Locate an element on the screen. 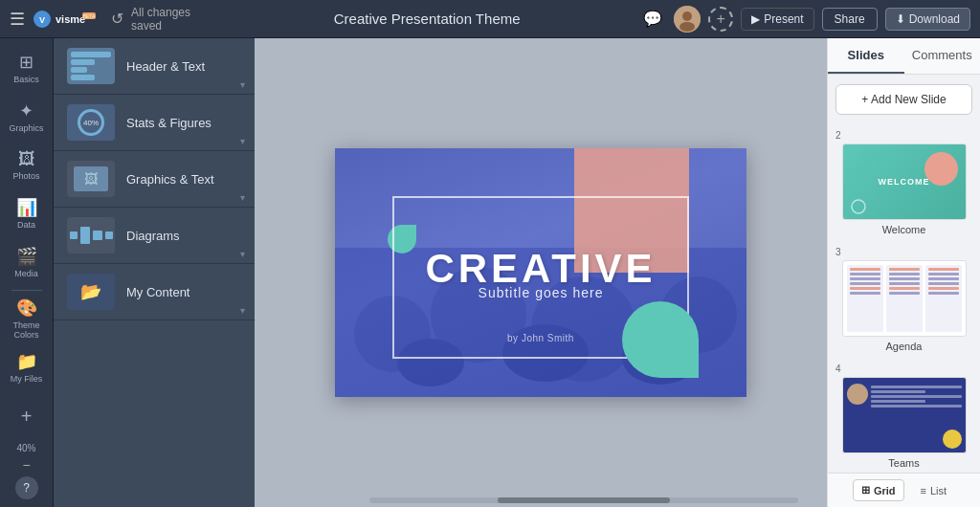  teams-avatar is located at coordinates (858, 394).